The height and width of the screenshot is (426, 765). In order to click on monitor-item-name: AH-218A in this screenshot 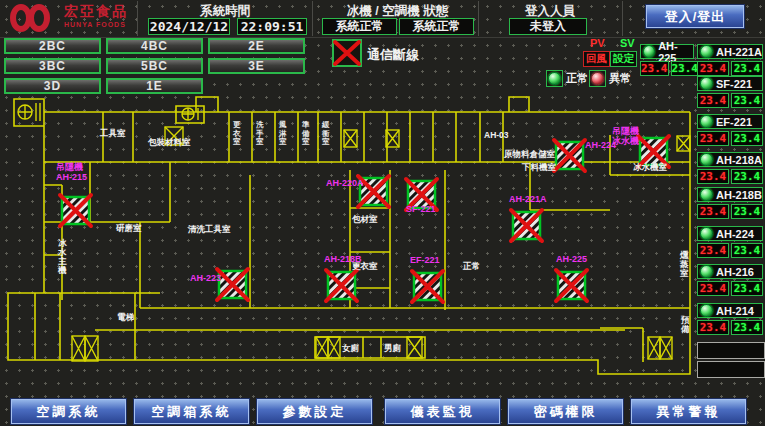, I will do `click(739, 160)`.